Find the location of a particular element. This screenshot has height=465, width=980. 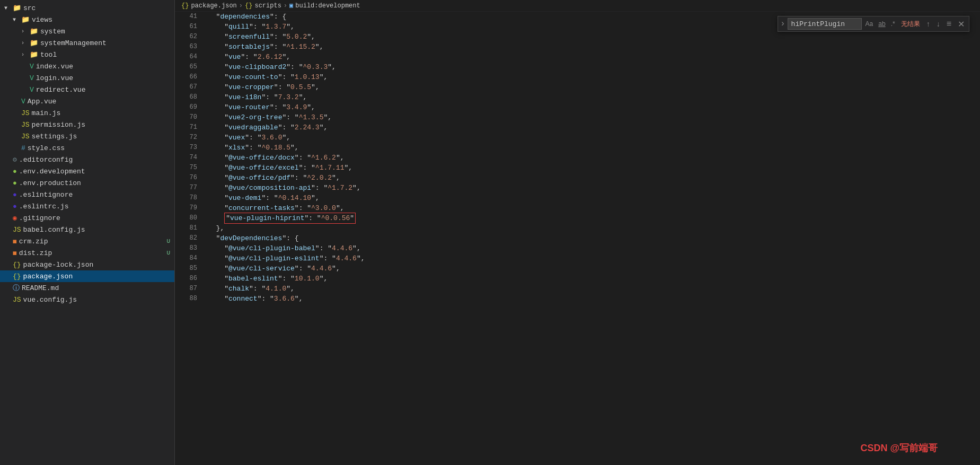

code-token: xlsx is located at coordinates (236, 147).